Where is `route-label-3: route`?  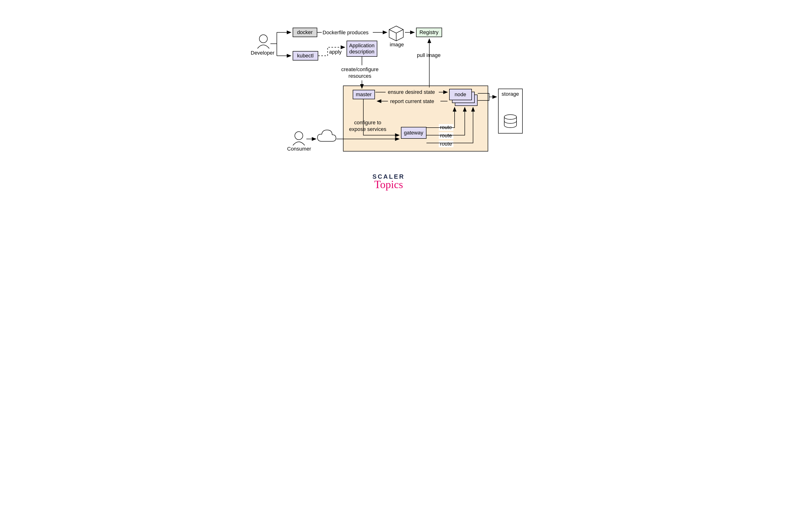 route-label-3: route is located at coordinates (446, 144).